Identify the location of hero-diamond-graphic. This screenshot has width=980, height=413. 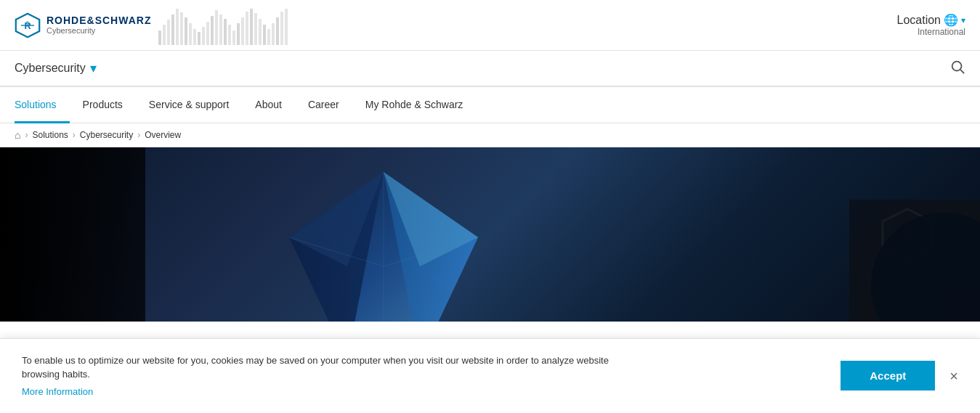
(384, 243).